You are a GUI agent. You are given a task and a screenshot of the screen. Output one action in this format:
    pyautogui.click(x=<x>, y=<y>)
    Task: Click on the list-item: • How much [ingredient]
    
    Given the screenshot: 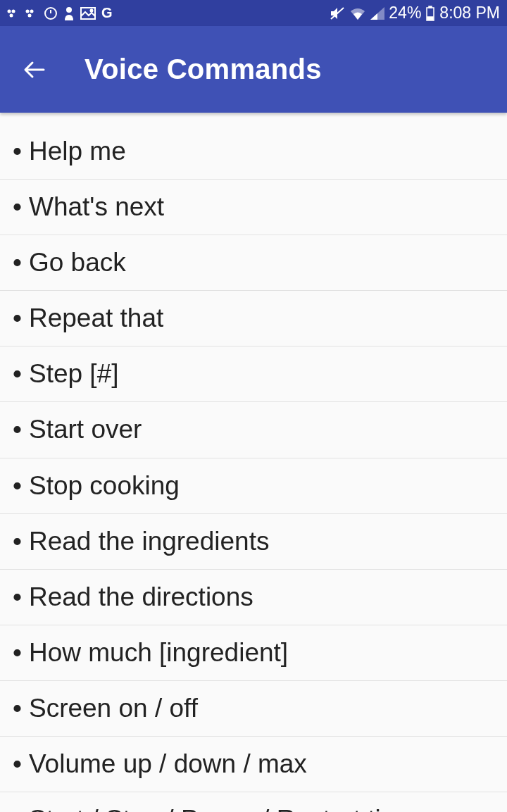 What is the action you would take?
    pyautogui.click(x=254, y=654)
    